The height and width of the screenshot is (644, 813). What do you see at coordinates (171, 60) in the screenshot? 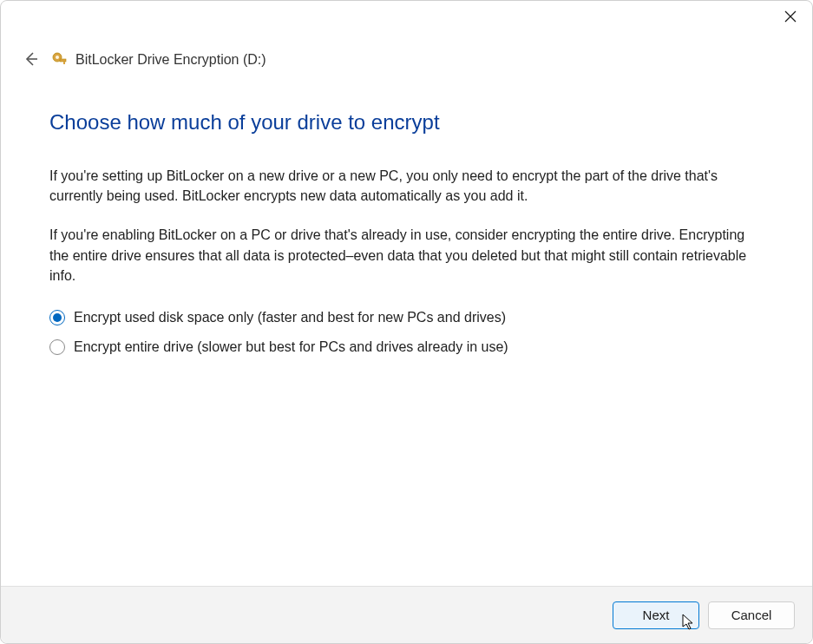
I see `header-title: BitLocker Drive Encryption (D:)` at bounding box center [171, 60].